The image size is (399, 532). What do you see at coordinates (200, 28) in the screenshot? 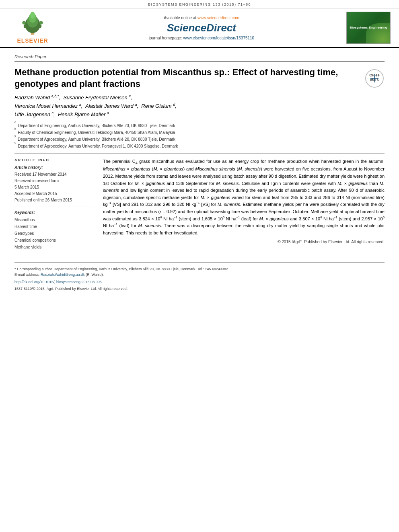
I see `banner: ELSEVIER Available online at www.science…` at bounding box center [200, 28].